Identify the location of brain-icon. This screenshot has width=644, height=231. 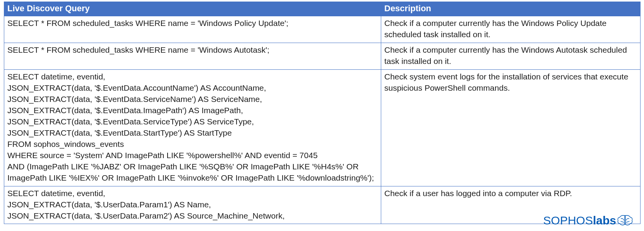
(625, 221).